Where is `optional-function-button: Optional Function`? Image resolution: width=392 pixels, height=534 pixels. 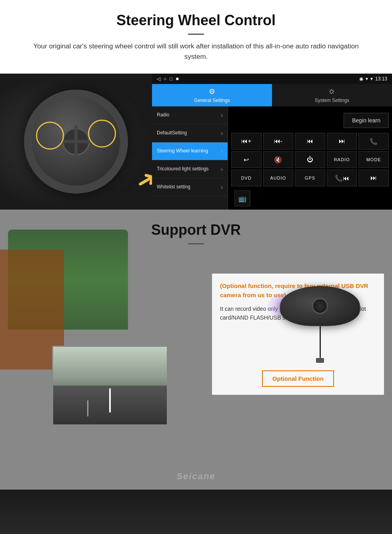
optional-function-button: Optional Function is located at coordinates (298, 378).